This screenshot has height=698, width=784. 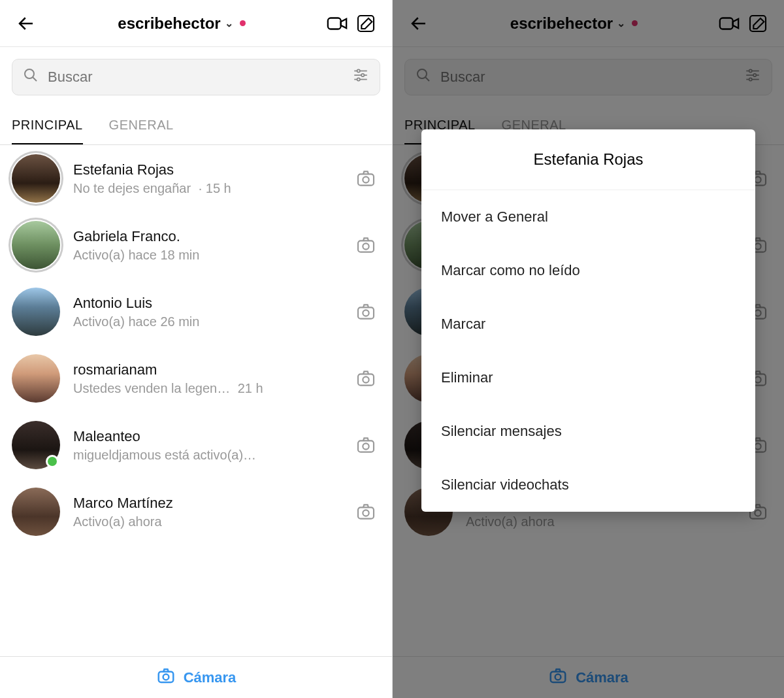 What do you see at coordinates (26, 24) in the screenshot?
I see `arrow-left-icon` at bounding box center [26, 24].